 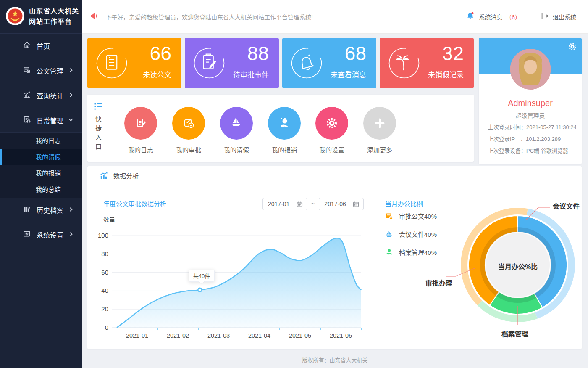 I want to click on exit-icon, so click(x=545, y=17).